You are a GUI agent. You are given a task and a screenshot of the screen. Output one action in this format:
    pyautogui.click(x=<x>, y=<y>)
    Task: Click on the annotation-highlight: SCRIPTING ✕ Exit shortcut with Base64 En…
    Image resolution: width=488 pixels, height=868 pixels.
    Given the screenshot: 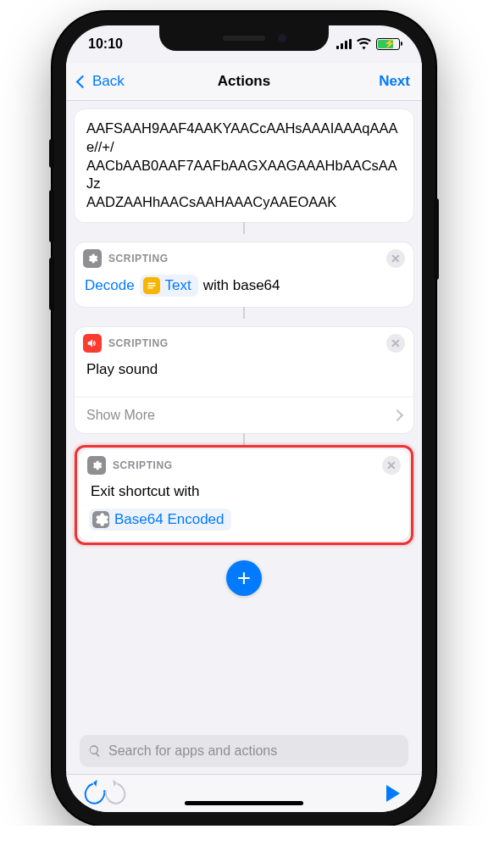 What is the action you would take?
    pyautogui.click(x=244, y=495)
    